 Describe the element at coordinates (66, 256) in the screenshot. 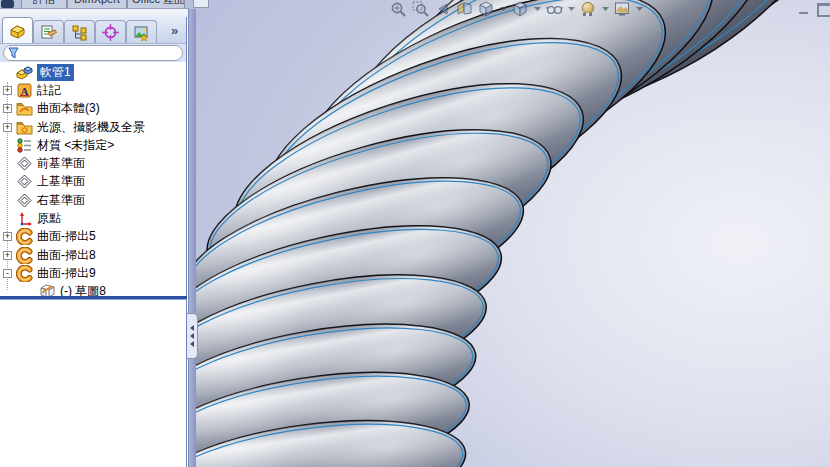

I see `tree-item-label: 曲面-掃出8` at that location.